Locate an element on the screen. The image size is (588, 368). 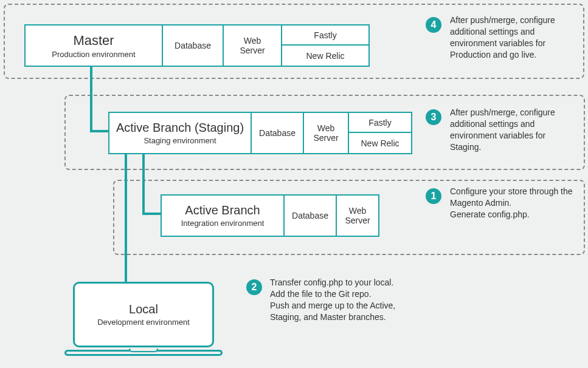
badge-3: 3 is located at coordinates (434, 117).